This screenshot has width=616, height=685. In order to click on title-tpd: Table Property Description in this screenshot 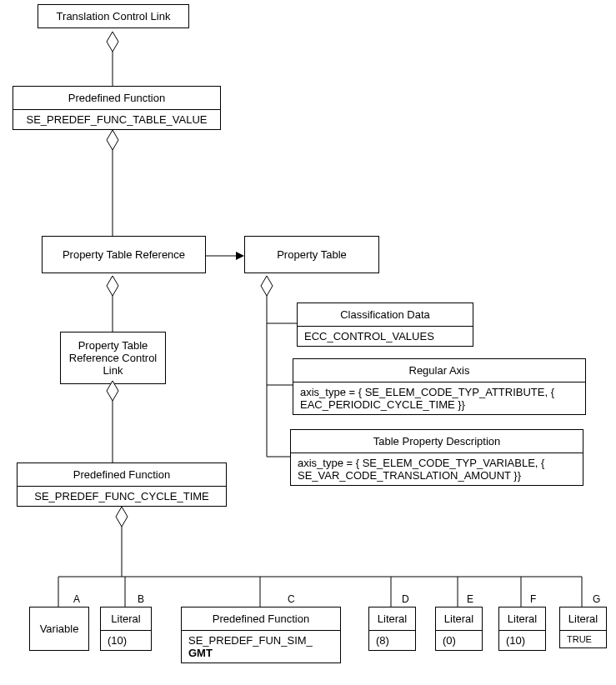, I will do `click(437, 442)`.